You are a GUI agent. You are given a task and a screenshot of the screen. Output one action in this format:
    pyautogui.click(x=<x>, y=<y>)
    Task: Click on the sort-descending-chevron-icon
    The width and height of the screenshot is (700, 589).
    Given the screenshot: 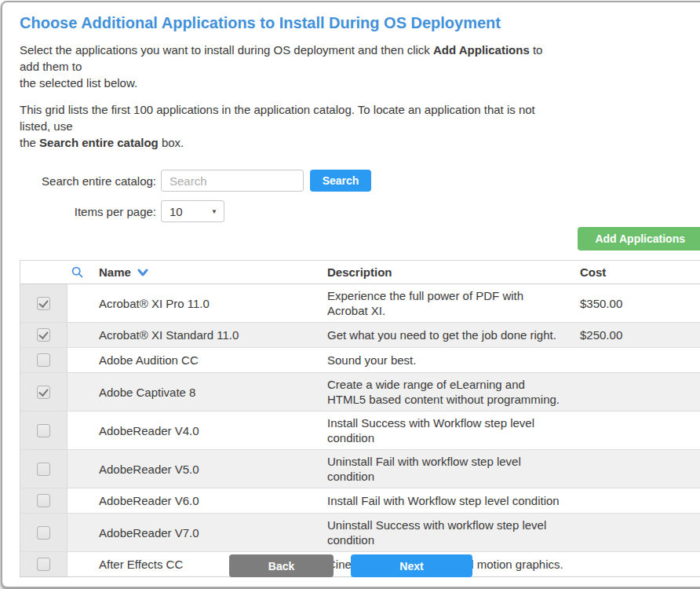 What is the action you would take?
    pyautogui.click(x=143, y=273)
    